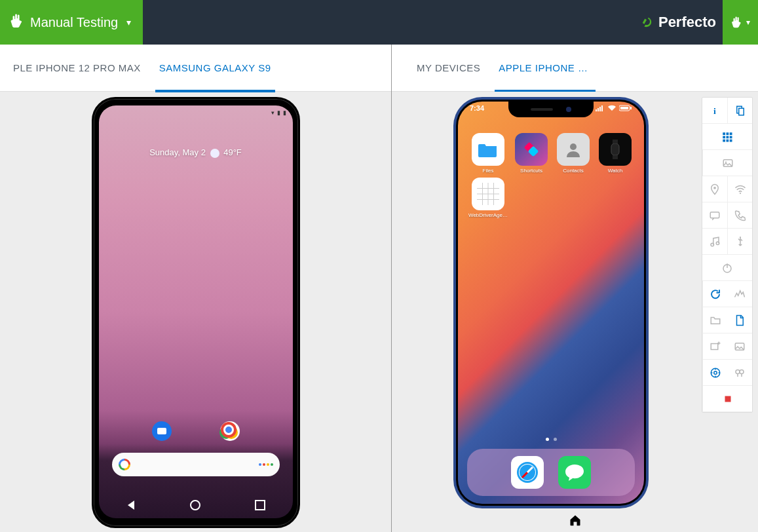  Describe the element at coordinates (715, 347) in the screenshot. I see `inject-image-button` at that location.